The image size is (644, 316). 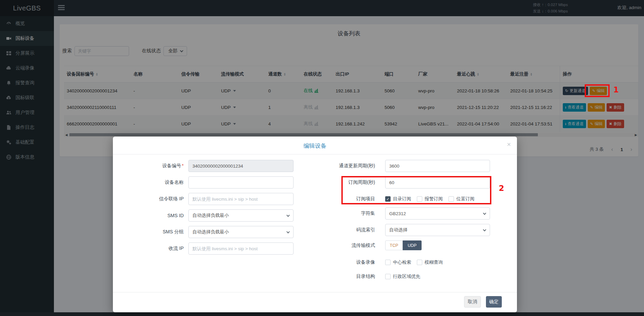 What do you see at coordinates (315, 146) in the screenshot?
I see `modal-header: 编辑设备 ×` at bounding box center [315, 146].